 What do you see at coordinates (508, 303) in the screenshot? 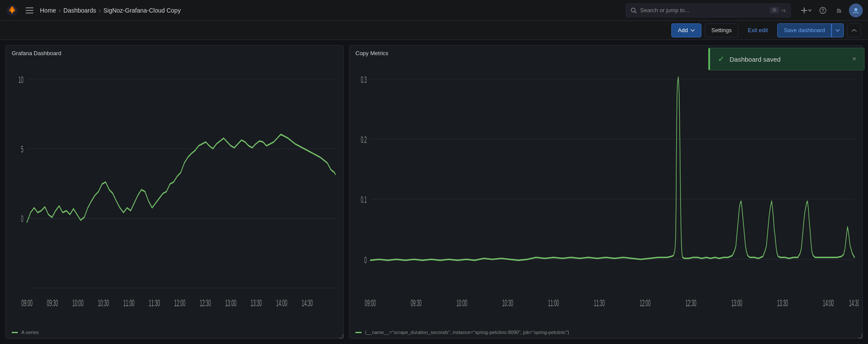
I see `rx-label-1030: 10:30` at bounding box center [508, 303].